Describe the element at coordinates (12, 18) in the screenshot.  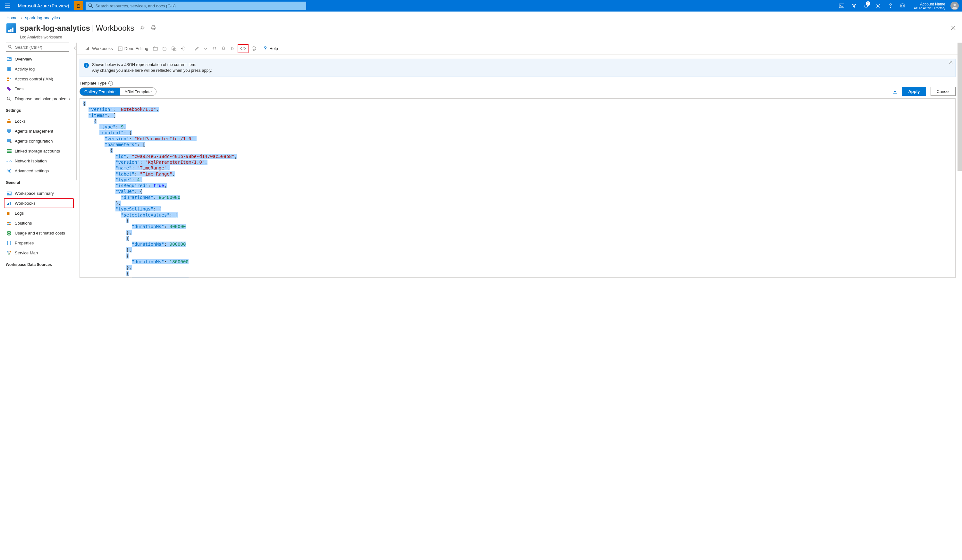
I see `breadcrumb-home: Home` at that location.